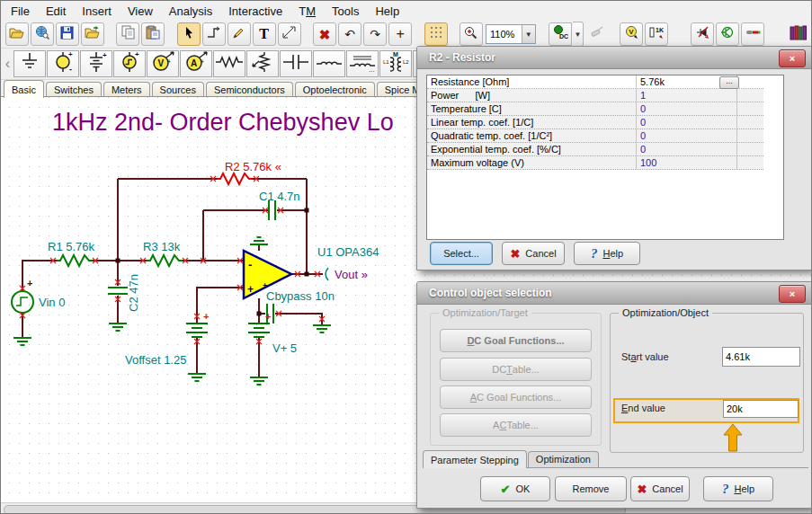 The width and height of the screenshot is (812, 514). Describe the element at coordinates (67, 34) in the screenshot. I see `save-button` at that location.